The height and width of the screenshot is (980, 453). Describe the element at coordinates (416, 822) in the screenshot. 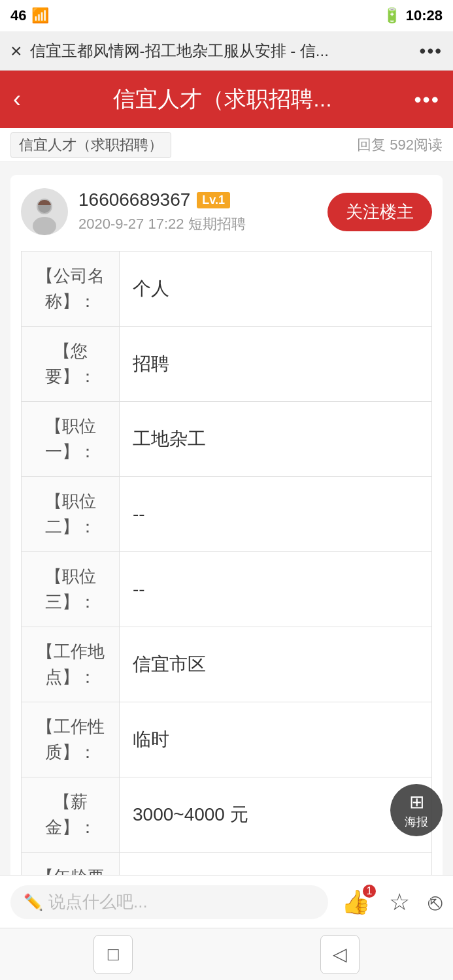

I see `poster-label: 海报` at that location.